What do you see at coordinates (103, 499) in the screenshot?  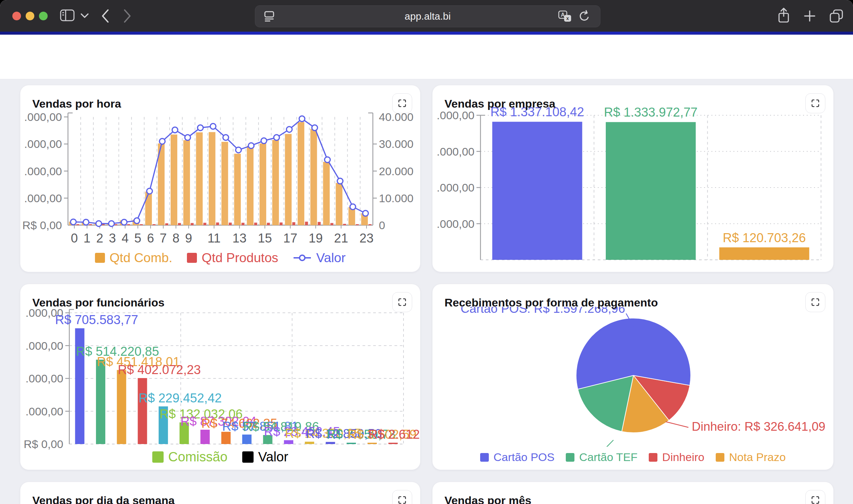 I see `card-title: Vendas por dia da semana` at bounding box center [103, 499].